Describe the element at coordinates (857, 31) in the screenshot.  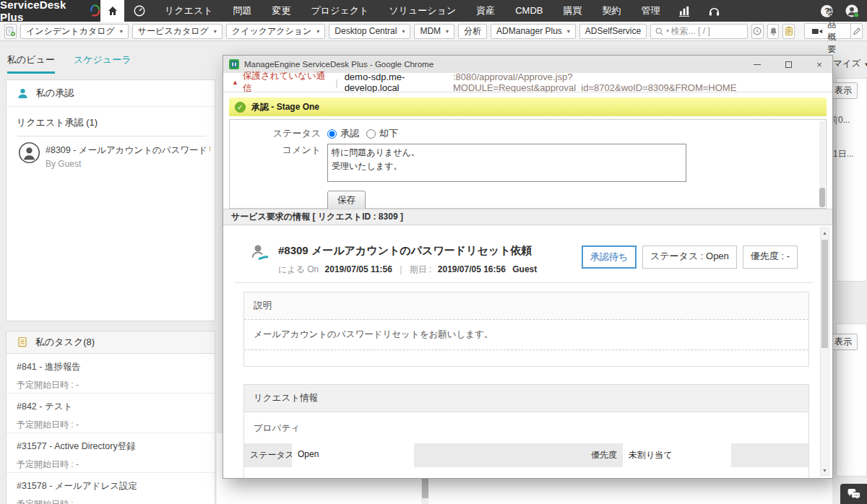
I see `pin-icon` at that location.